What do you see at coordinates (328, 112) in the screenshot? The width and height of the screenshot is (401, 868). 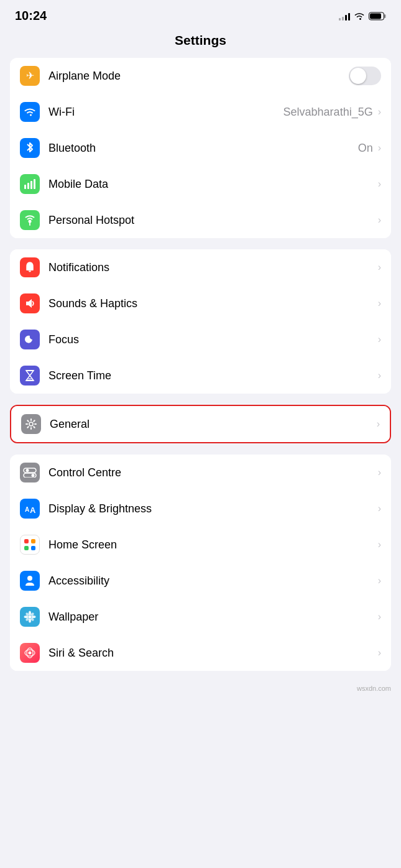 I see `wifi-value: Selvabharathi_5G` at bounding box center [328, 112].